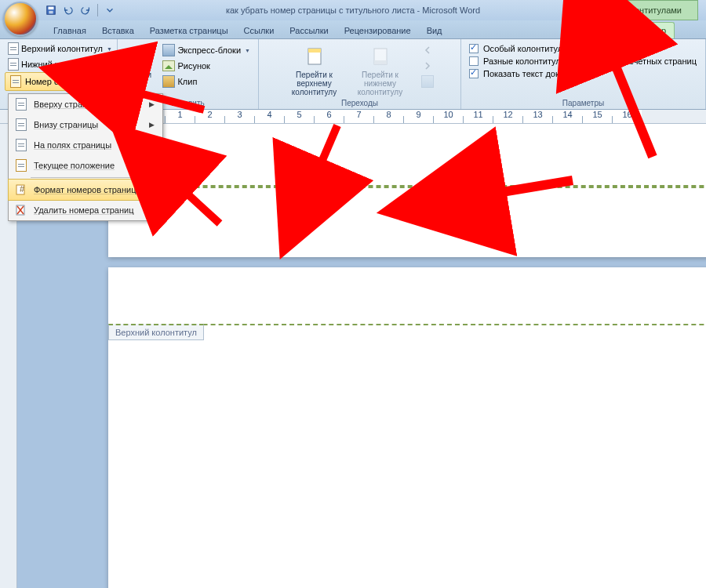 The width and height of the screenshot is (706, 588). I want to click on header-tab-label: Верхний колонтитул, so click(156, 332).